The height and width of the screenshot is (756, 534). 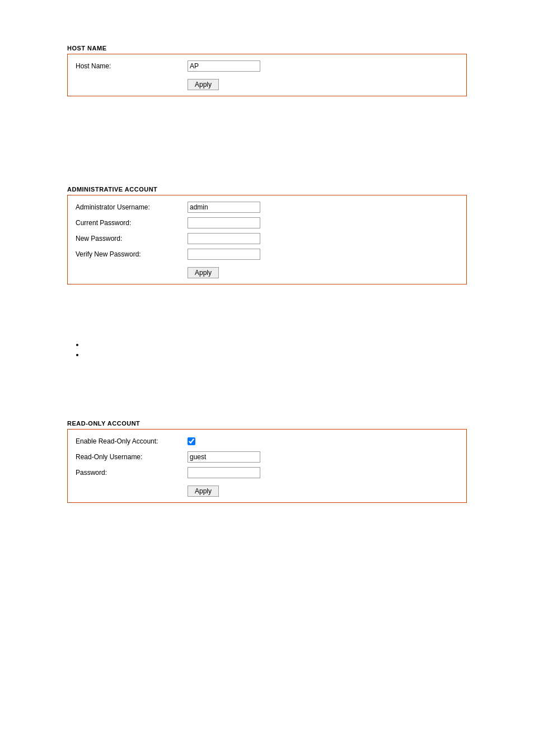 What do you see at coordinates (203, 491) in the screenshot?
I see `readonly-apply-button: Apply` at bounding box center [203, 491].